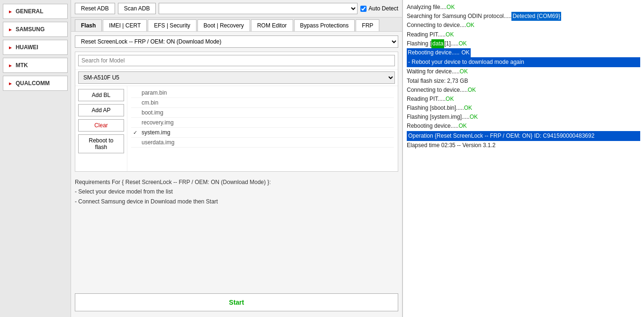 The image size is (644, 317). Describe the element at coordinates (272, 26) in the screenshot. I see `tab-rom-editor: ROM Editor` at that location.